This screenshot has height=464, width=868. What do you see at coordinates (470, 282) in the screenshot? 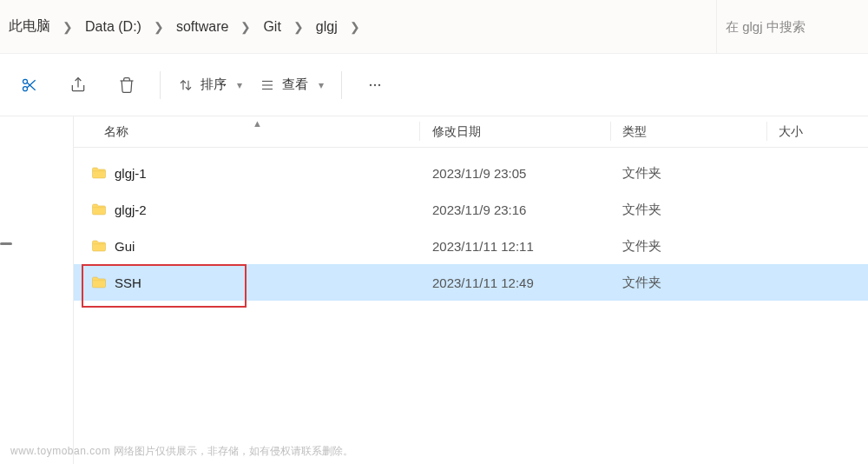
I see `file-row: SSH2023/11/11 12:49文件夹` at bounding box center [470, 282].